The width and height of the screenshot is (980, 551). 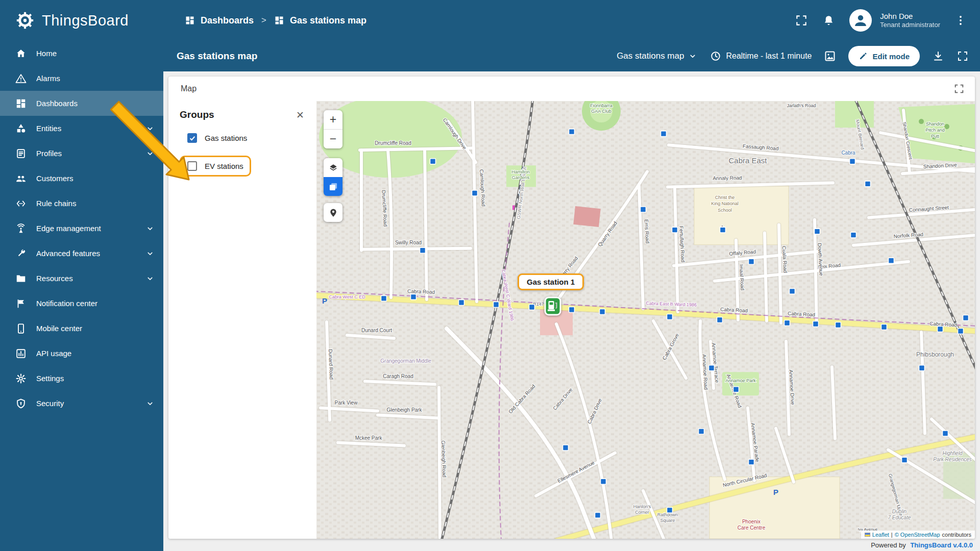 I want to click on user-info: John Doe Tenant administrator, so click(x=910, y=20).